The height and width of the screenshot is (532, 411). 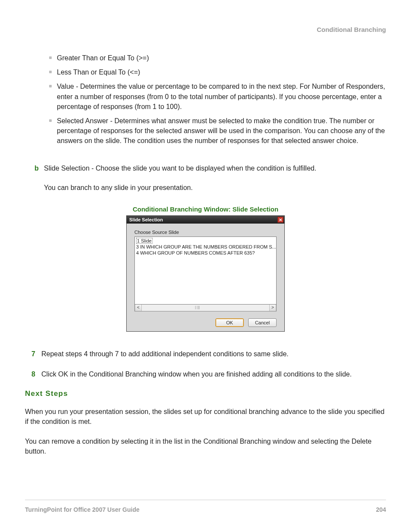 What do you see at coordinates (206, 308) in the screenshot?
I see `scroll-track` at bounding box center [206, 308].